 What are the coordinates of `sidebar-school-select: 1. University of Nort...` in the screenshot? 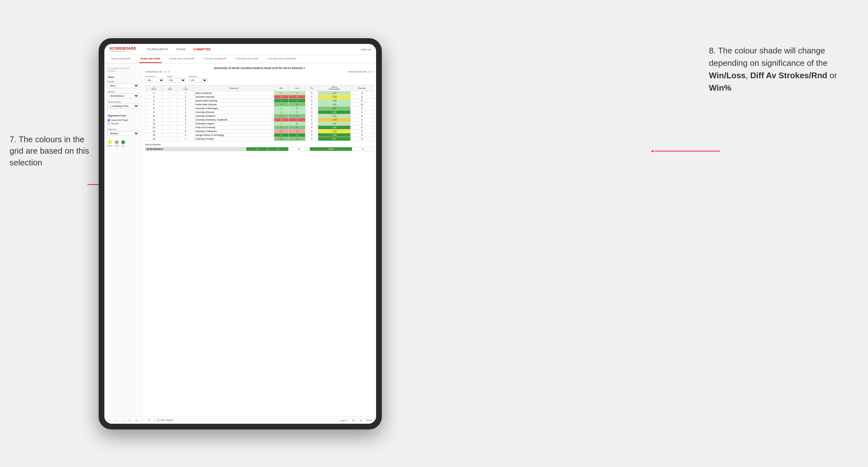 It's located at (123, 106).